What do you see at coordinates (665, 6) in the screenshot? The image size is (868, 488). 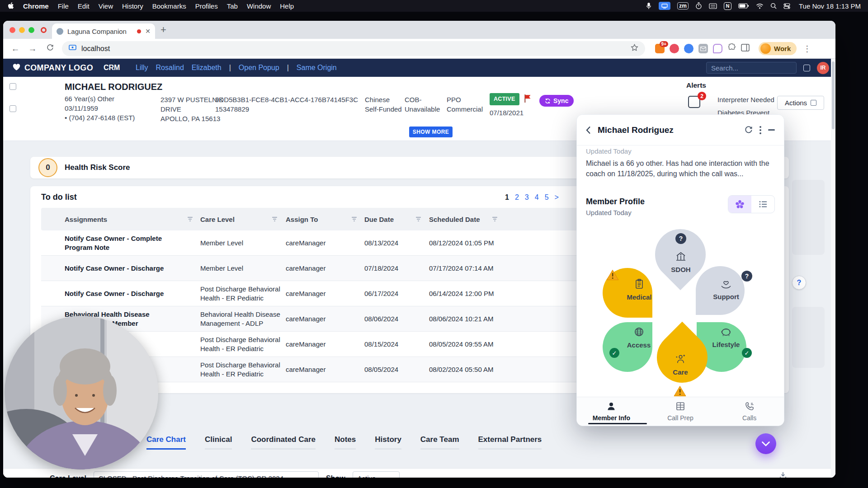 I see `screen-share-icon` at bounding box center [665, 6].